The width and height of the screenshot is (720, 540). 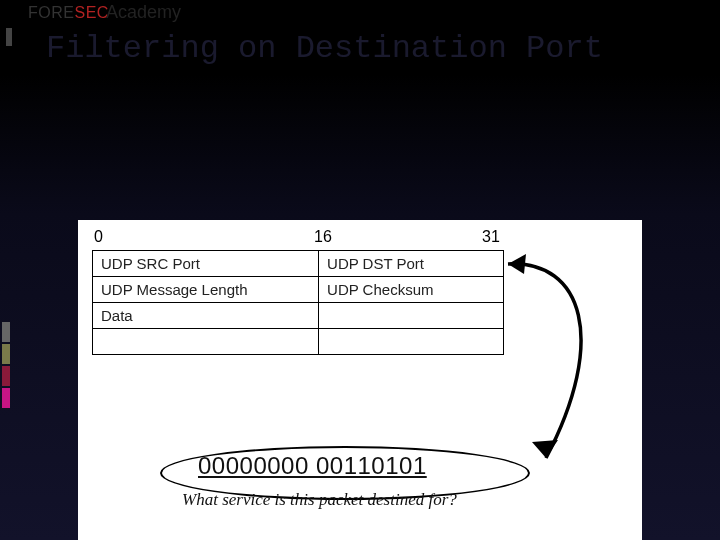 I want to click on brand-logo: FORESEC, so click(x=68, y=13).